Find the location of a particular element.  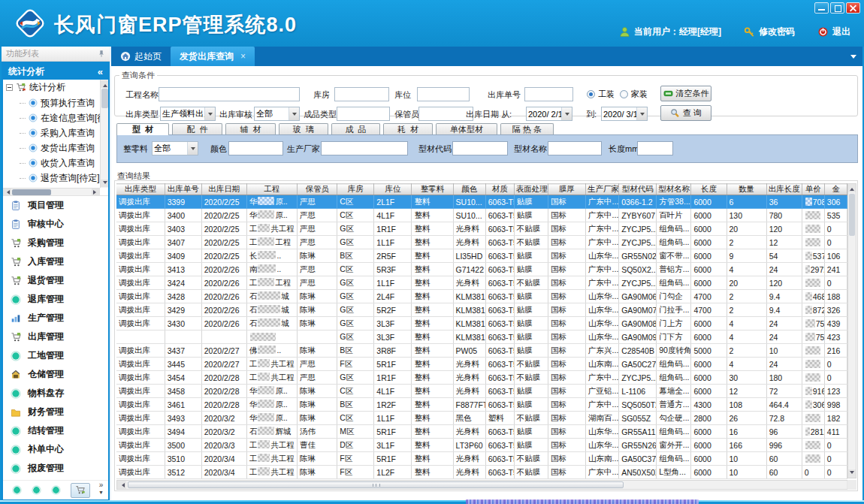

column-header-c: 颜色 is located at coordinates (469, 189).